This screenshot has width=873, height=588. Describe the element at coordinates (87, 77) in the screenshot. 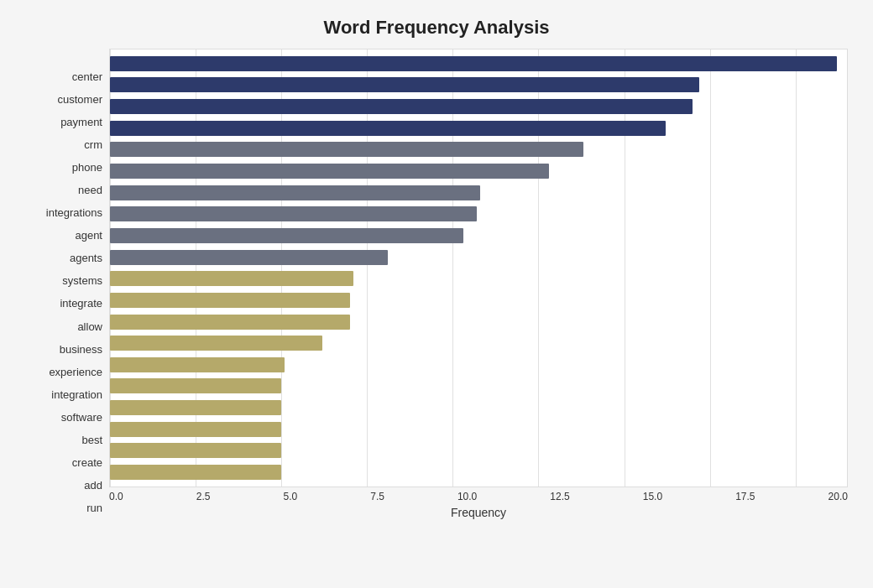

I see `y-label-center: center` at that location.